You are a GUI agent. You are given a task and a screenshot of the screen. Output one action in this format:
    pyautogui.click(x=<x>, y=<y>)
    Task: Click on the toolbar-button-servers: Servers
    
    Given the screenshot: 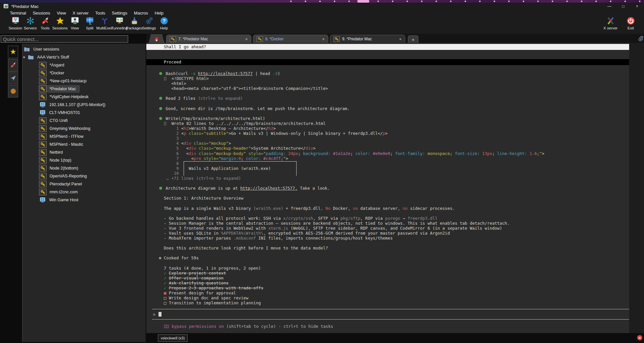 What is the action you would take?
    pyautogui.click(x=30, y=23)
    